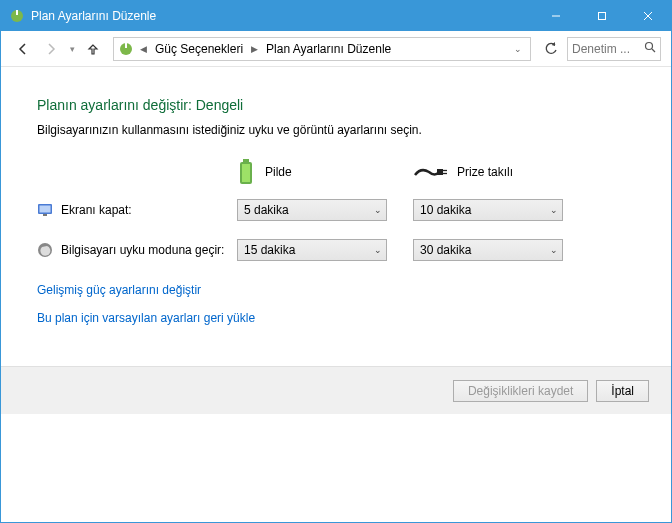  What do you see at coordinates (199, 49) in the screenshot?
I see `breadcrumb-level1: Güç Seçenekleri` at bounding box center [199, 49].